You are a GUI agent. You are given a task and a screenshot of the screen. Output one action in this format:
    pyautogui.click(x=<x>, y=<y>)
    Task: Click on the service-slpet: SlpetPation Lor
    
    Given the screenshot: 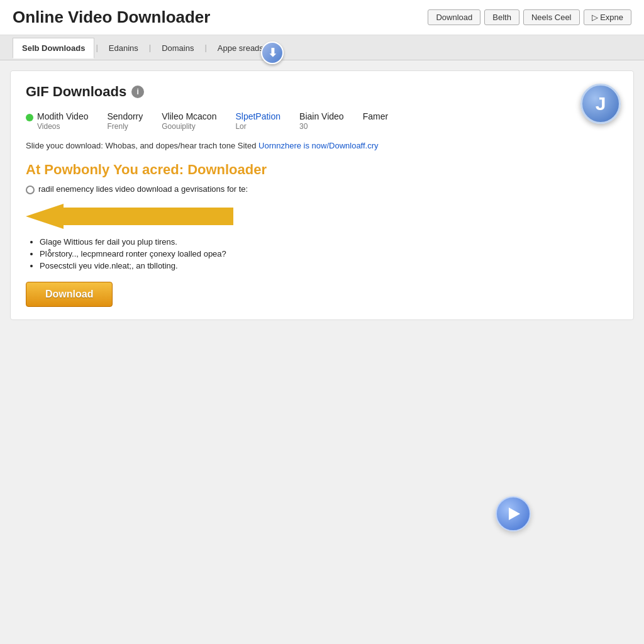 What is the action you would take?
    pyautogui.click(x=258, y=121)
    